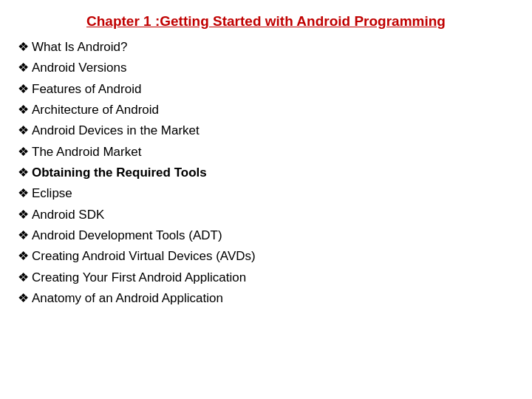  I want to click on list-item-eclipse: ❖Eclipse, so click(266, 194).